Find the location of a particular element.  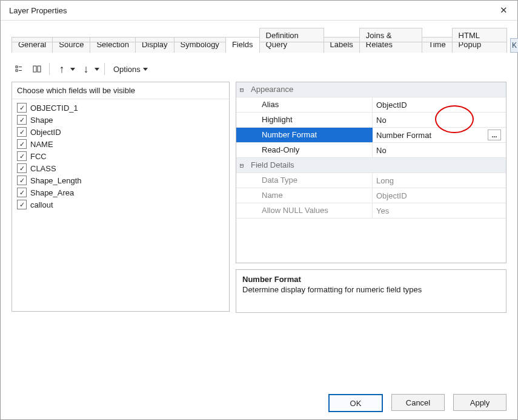

propgrid-category-appearance: ⊟Appearance is located at coordinates (371, 90).